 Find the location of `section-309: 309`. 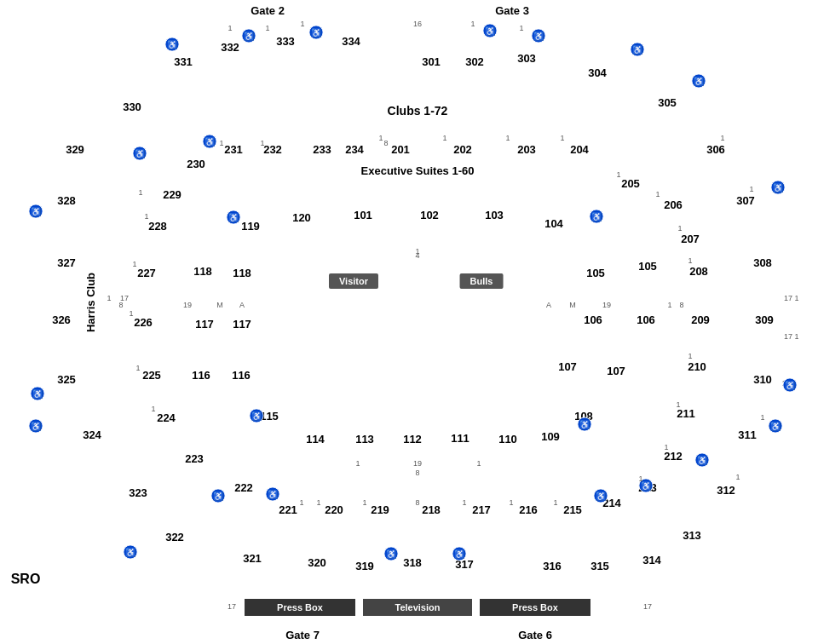

section-309: 309 is located at coordinates (764, 320).